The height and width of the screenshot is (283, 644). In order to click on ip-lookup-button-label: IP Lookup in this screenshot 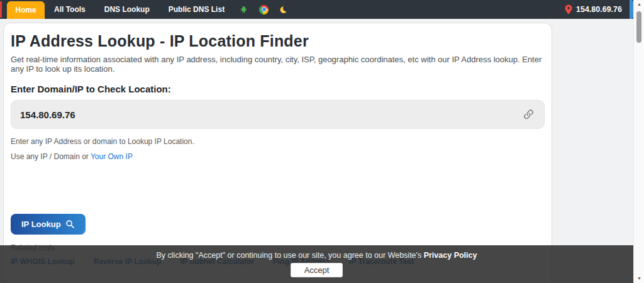, I will do `click(42, 224)`.